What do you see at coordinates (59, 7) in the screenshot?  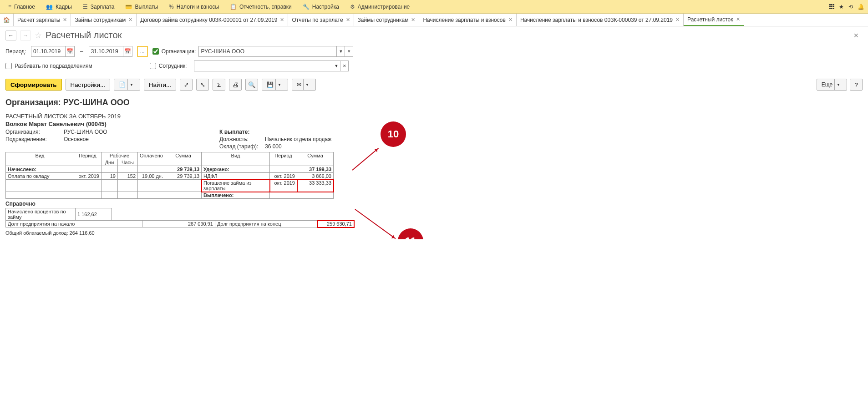 I see `menu-hr: 👥Кадры` at bounding box center [59, 7].